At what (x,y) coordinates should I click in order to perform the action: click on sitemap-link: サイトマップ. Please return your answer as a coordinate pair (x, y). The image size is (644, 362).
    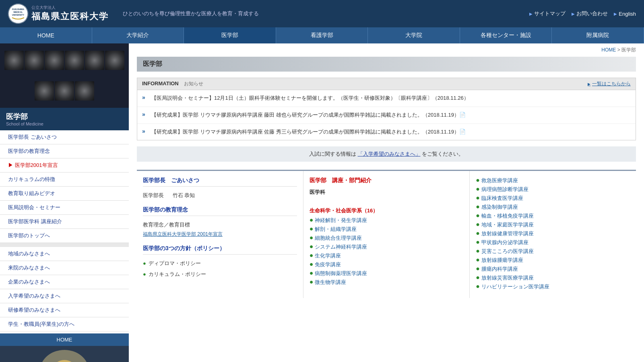
    Looking at the image, I should click on (547, 14).